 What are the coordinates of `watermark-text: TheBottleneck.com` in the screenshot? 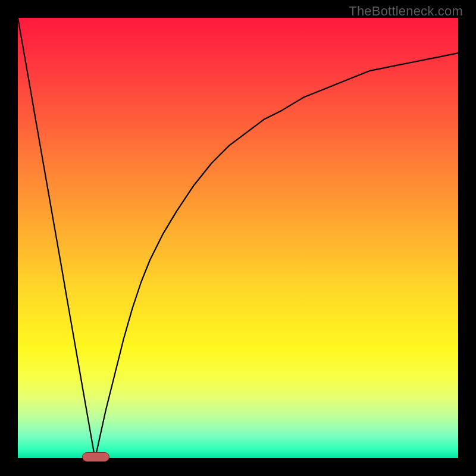 It's located at (406, 11).